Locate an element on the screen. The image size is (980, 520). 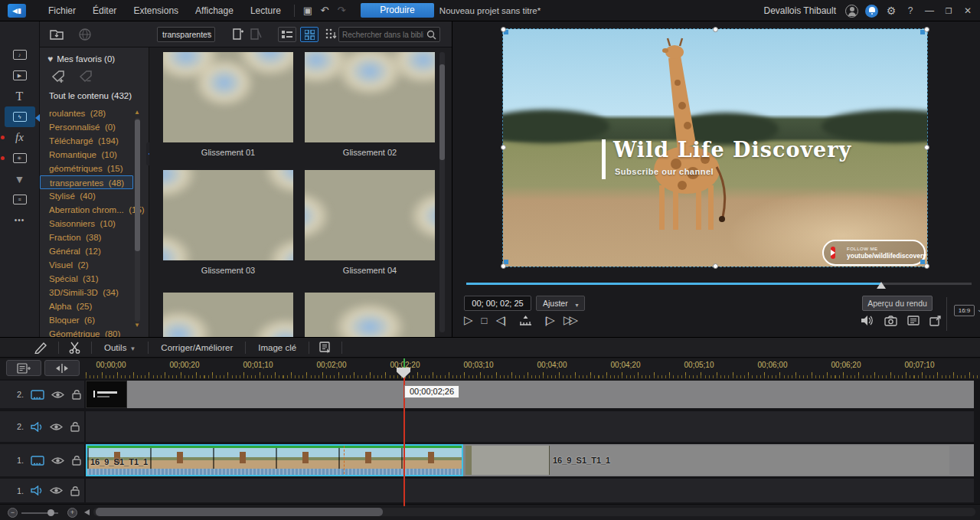
category-item: 3D/Simili-3D (34) is located at coordinates (94, 293).